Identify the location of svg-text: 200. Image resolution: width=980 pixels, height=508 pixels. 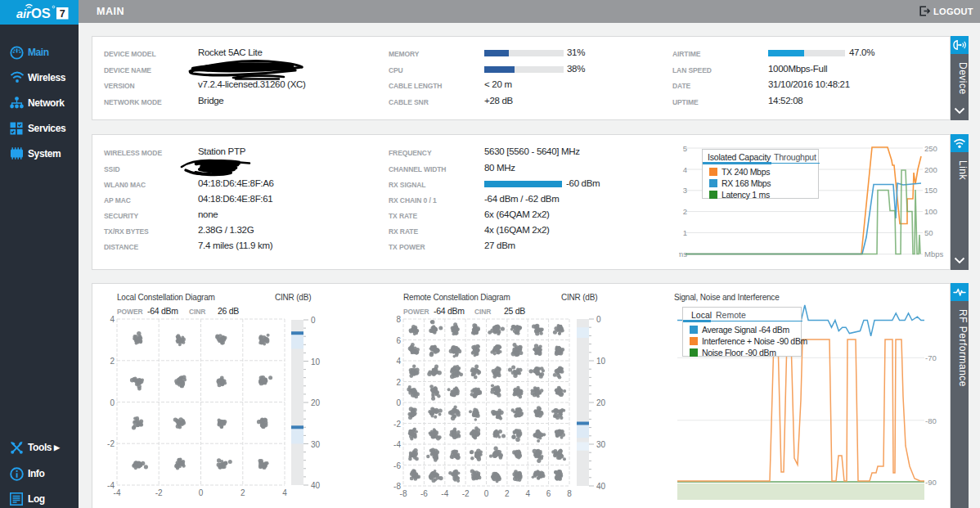
(931, 170).